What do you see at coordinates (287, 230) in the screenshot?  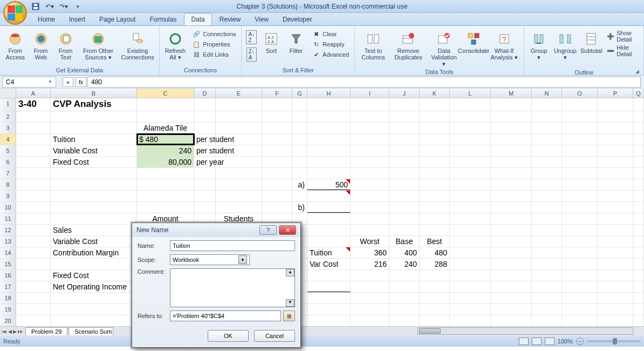 I see `dialog-close-button: ✕` at bounding box center [287, 230].